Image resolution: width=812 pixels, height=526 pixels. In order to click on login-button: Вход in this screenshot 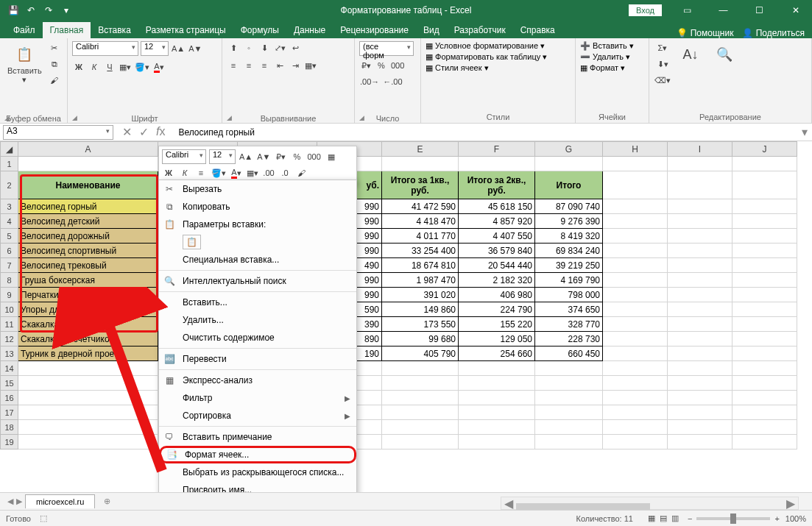, I will do `click(645, 10)`.